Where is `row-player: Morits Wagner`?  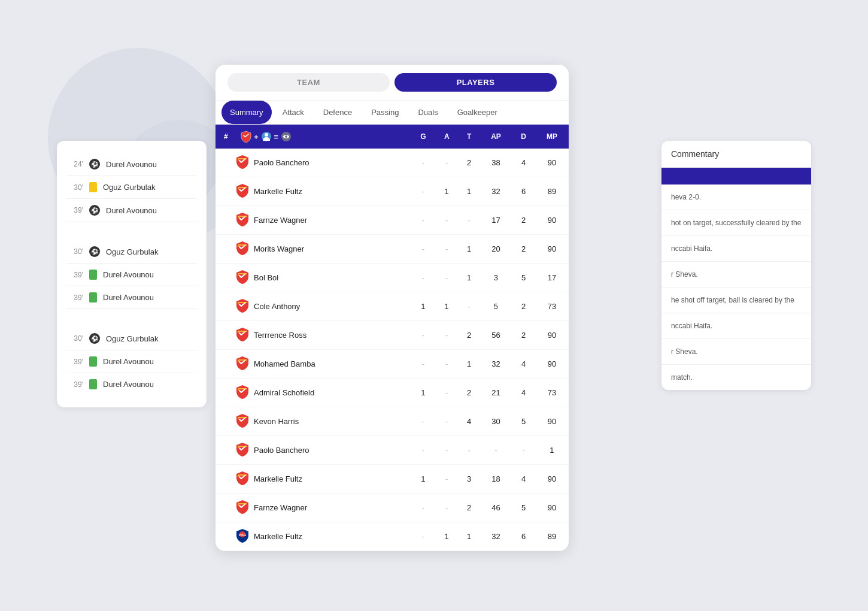
row-player: Morits Wagner is located at coordinates (322, 249).